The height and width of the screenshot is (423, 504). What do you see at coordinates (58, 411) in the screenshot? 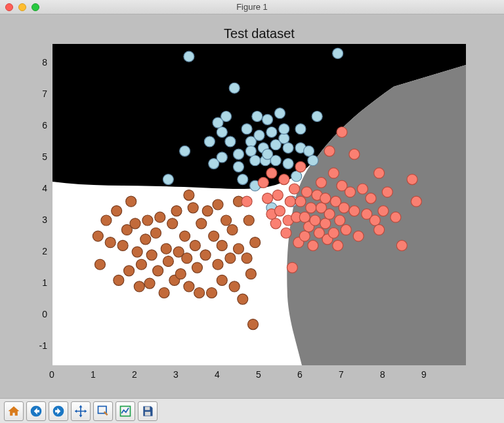
I see `right-arrow-icon` at bounding box center [58, 411].